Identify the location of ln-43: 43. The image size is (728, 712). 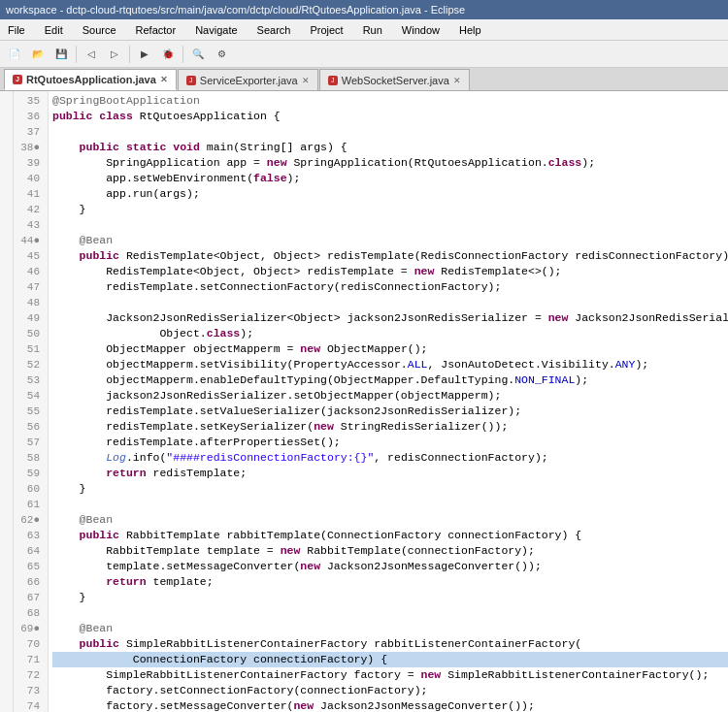
(29, 225).